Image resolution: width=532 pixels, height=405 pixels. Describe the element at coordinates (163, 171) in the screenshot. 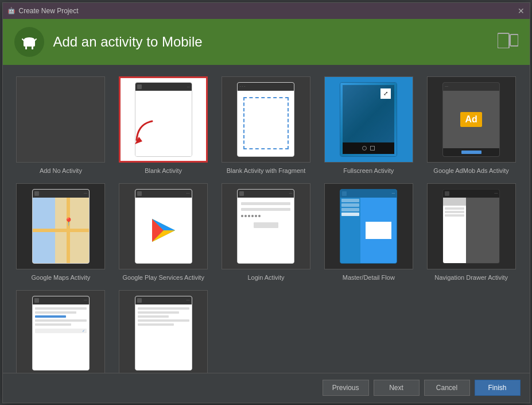

I see `blank-activity-label: Blank Activity` at that location.